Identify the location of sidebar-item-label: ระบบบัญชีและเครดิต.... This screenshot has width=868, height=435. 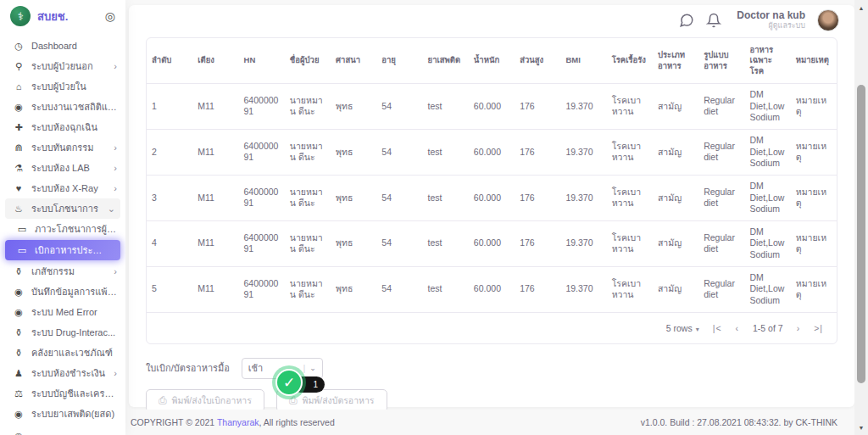
(75, 393).